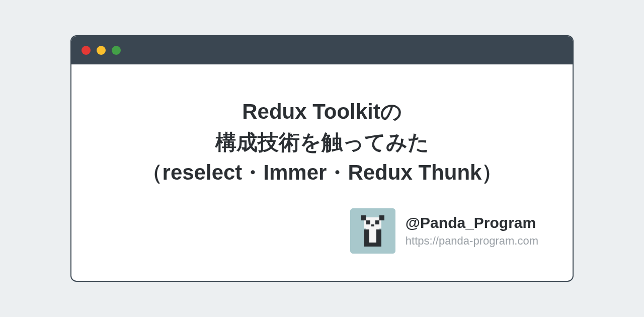  Describe the element at coordinates (472, 223) in the screenshot. I see `author-handle: @Panda_Program` at that location.